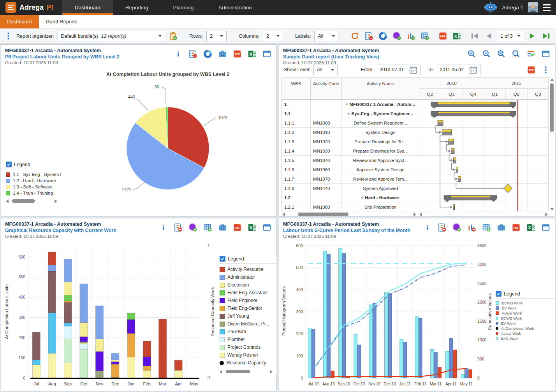 This screenshot has width=556, height=392. What do you see at coordinates (399, 70) in the screenshot?
I see `from-date-input: 2010.07.01` at bounding box center [399, 70].